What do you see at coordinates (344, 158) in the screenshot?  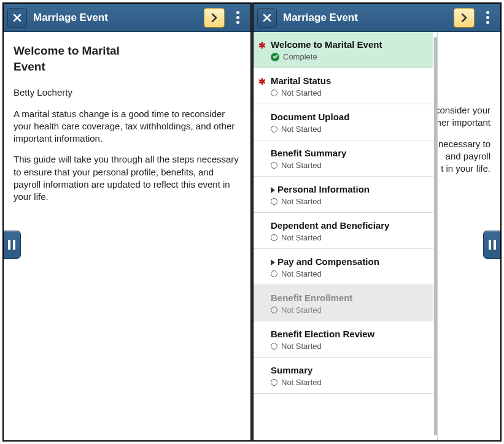 I see `step-item: Benefit SummaryNot Started` at bounding box center [344, 158].